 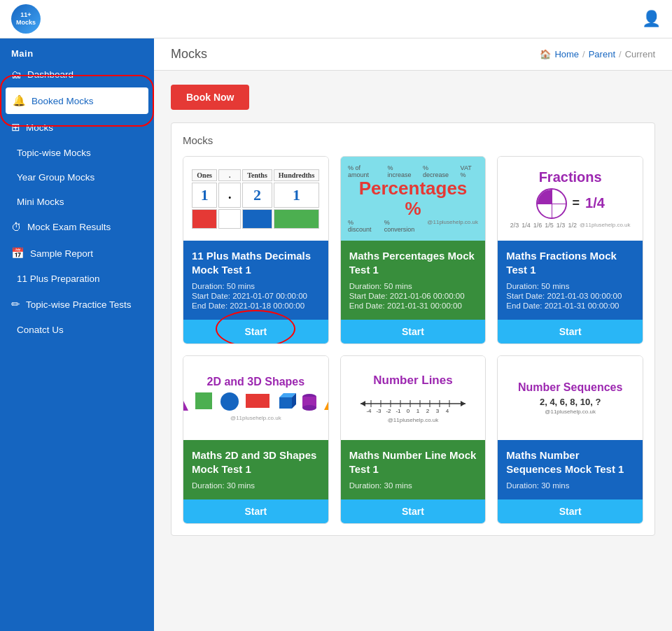 I want to click on start-button-decimals: Start, so click(x=256, y=332).